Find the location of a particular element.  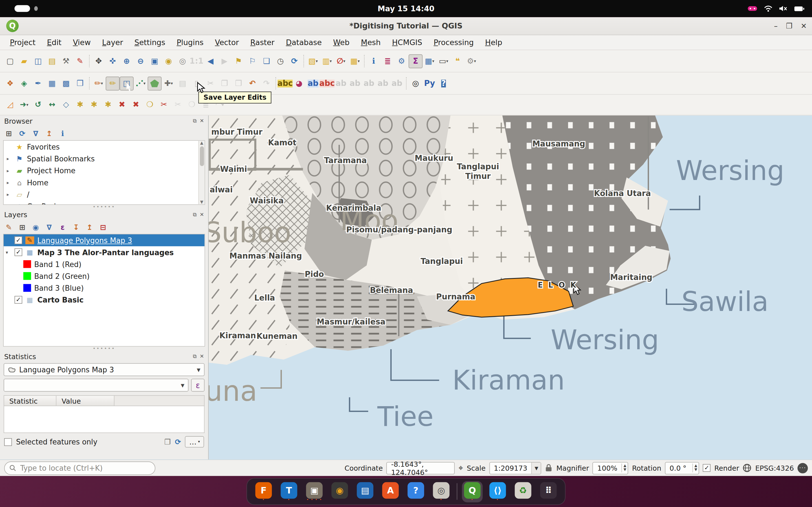

vertex-tool: ✚▾ is located at coordinates (168, 83).